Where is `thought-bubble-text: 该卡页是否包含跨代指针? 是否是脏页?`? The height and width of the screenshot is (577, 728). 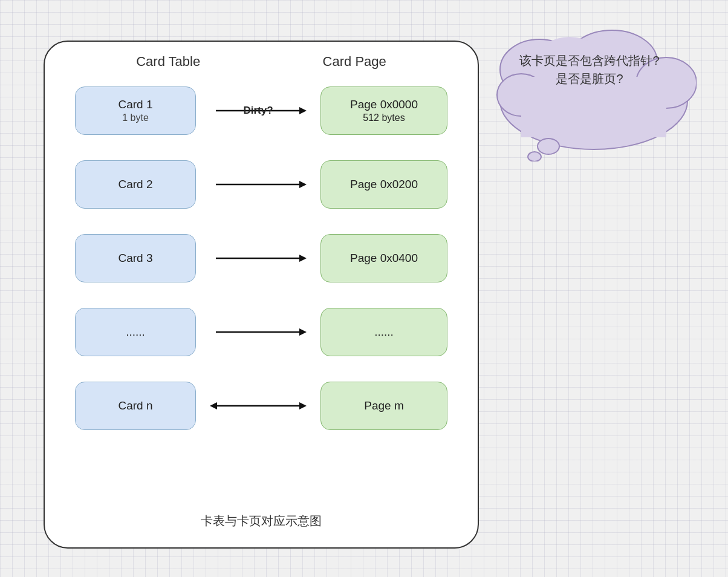
thought-bubble-text: 该卡页是否包含跨代指针? 是否是脏页? is located at coordinates (590, 70).